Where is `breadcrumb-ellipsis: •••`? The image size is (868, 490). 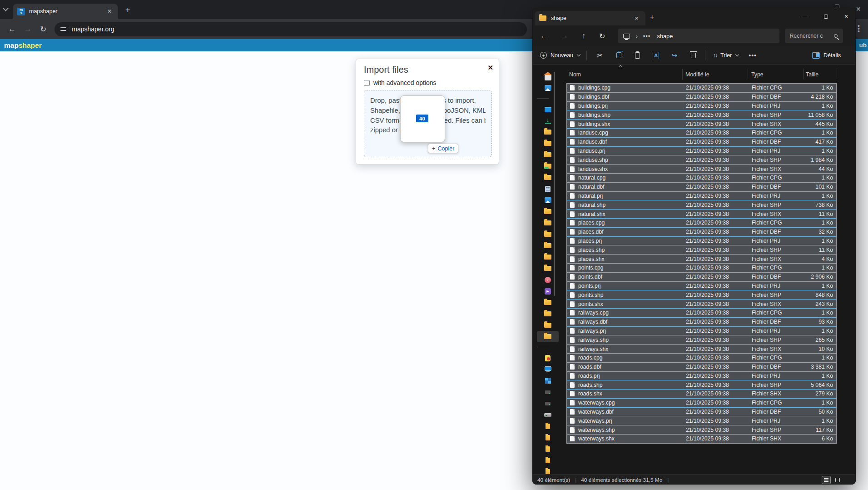
breadcrumb-ellipsis: ••• is located at coordinates (647, 36).